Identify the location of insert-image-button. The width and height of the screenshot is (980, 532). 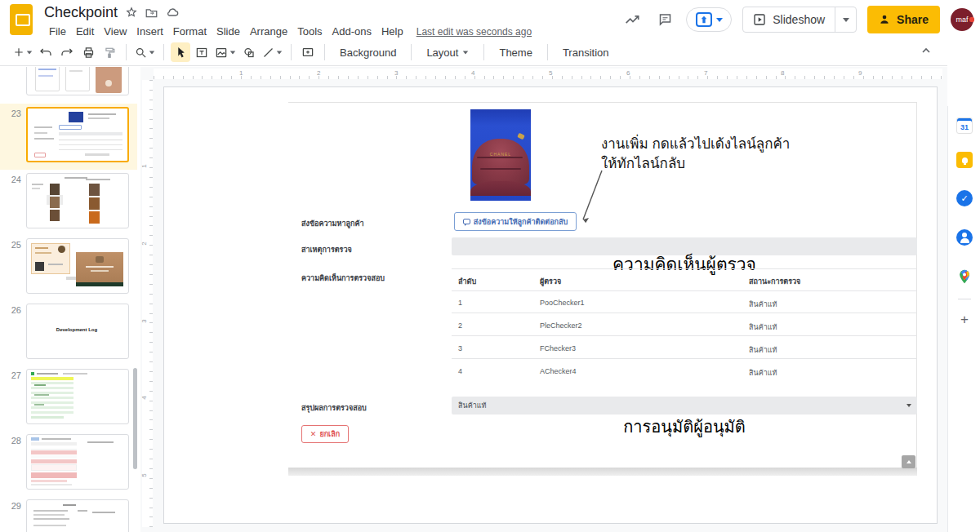
(225, 52).